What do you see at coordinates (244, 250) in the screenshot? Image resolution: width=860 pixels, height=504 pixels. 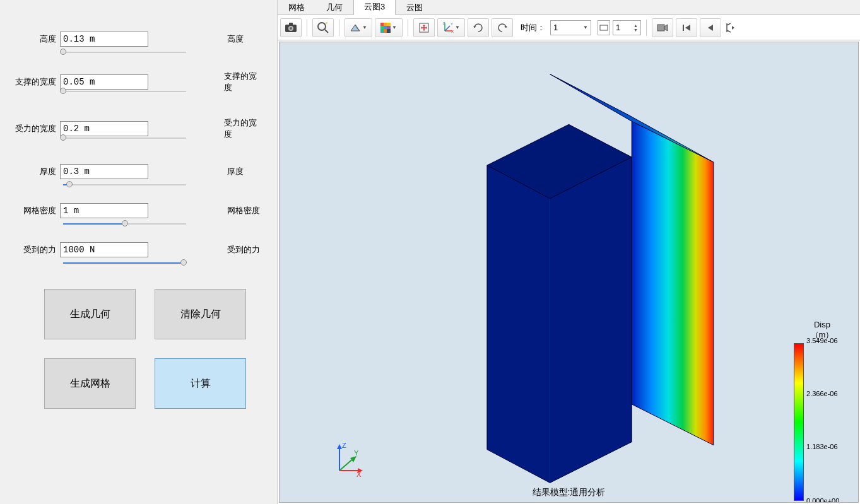 I see `param-label-right: 受到的力` at bounding box center [244, 250].